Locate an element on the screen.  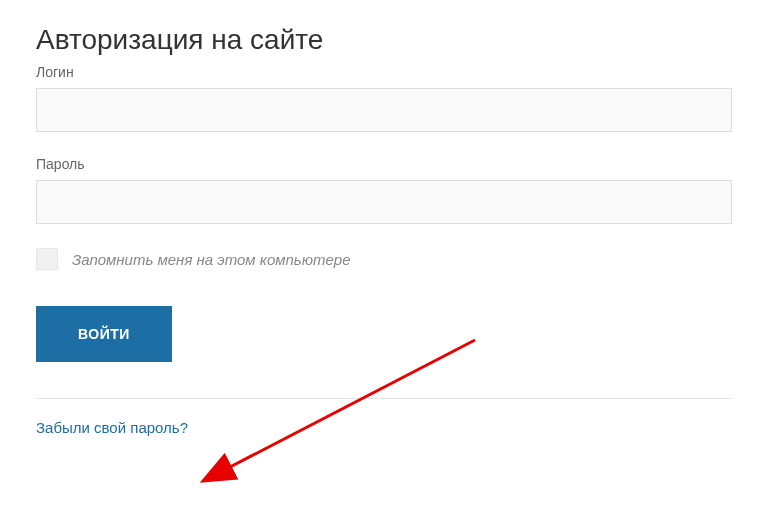
login-input is located at coordinates (384, 110).